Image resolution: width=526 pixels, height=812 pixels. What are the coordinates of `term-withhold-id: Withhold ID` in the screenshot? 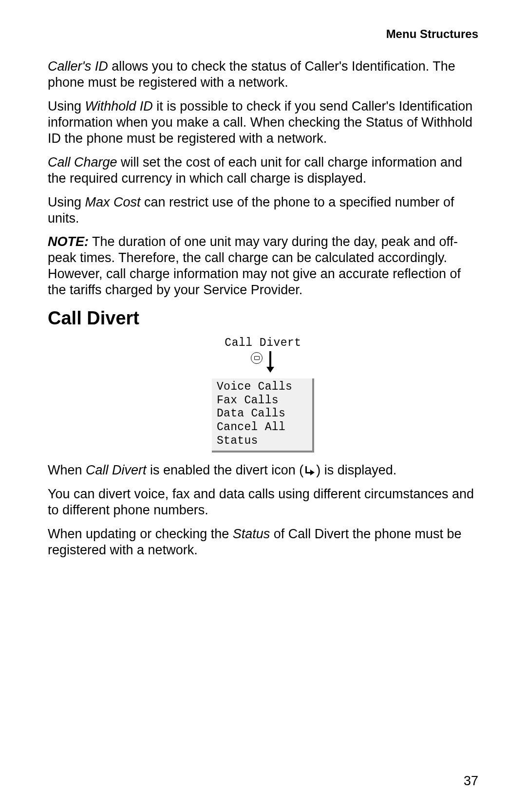 It's located at (119, 106).